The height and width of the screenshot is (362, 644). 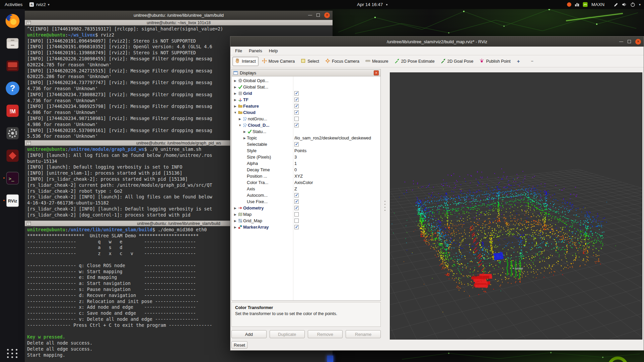 What do you see at coordinates (306, 138) in the screenshot?
I see `display-row-topic: ▶Topic/lio_sam_ros2/deskew/cloud_deskewe…` at bounding box center [306, 138].